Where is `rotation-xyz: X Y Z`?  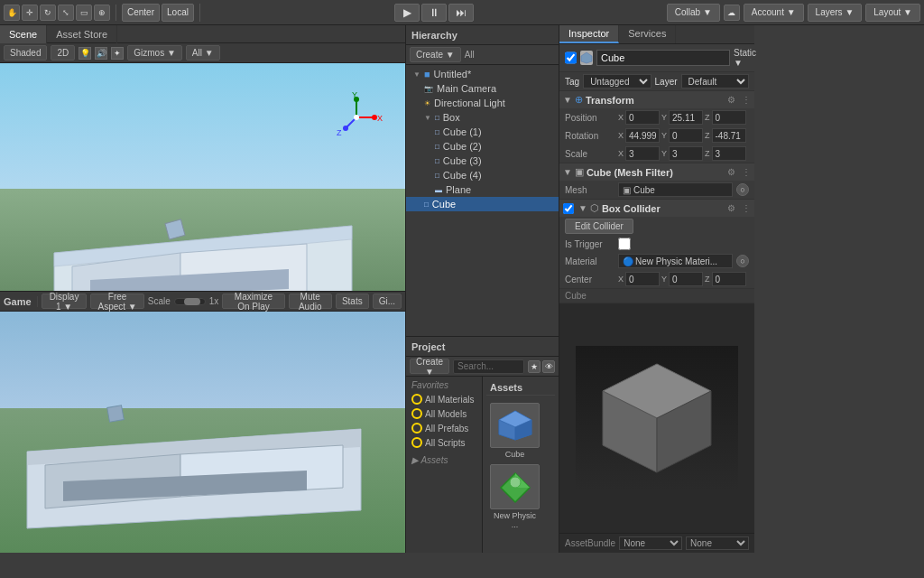 rotation-xyz: X Y Z is located at coordinates (682, 135).